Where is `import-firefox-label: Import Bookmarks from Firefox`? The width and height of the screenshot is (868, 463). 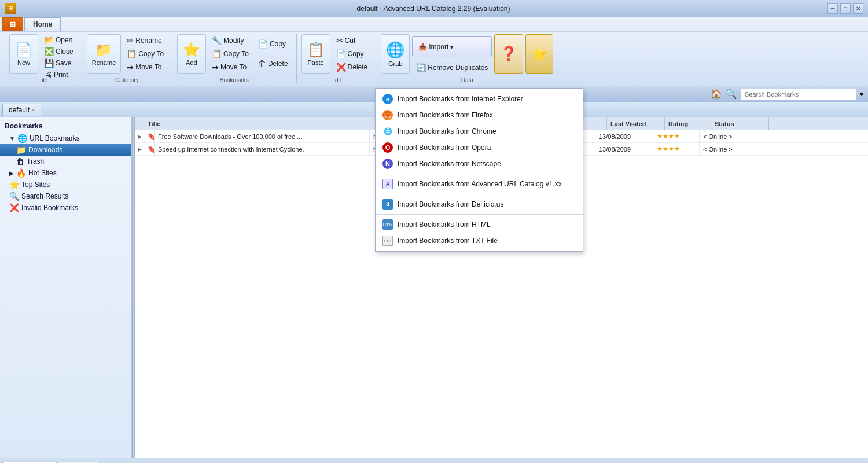 import-firefox-label: Import Bookmarks from Firefox is located at coordinates (446, 115).